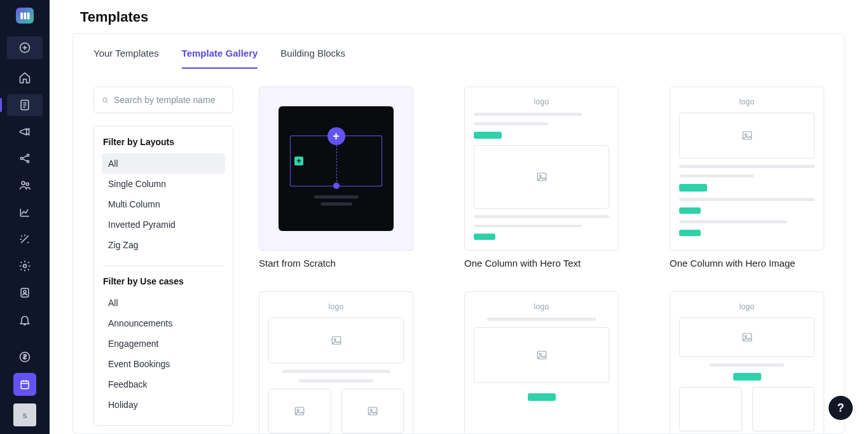 This screenshot has height=434, width=868. Describe the element at coordinates (163, 364) in the screenshot. I see `filter-usecase-events: Event Bookings` at that location.